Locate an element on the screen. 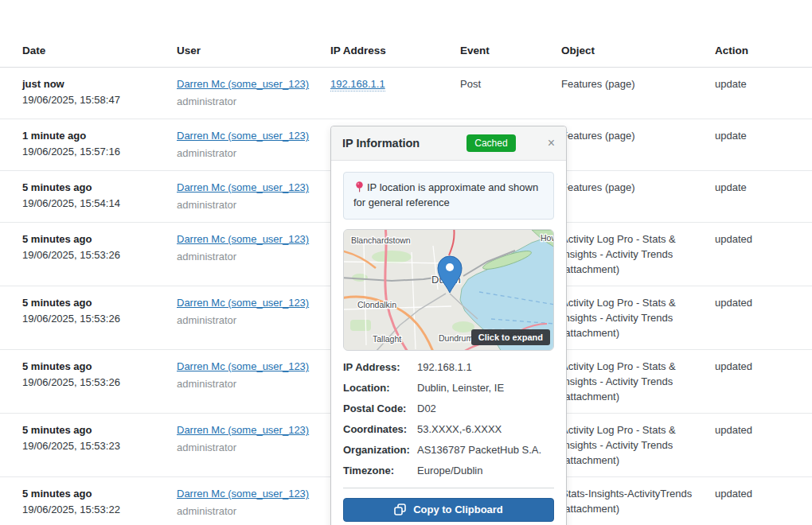 This screenshot has height=525, width=812. col-header-ip: IP Address is located at coordinates (395, 48).